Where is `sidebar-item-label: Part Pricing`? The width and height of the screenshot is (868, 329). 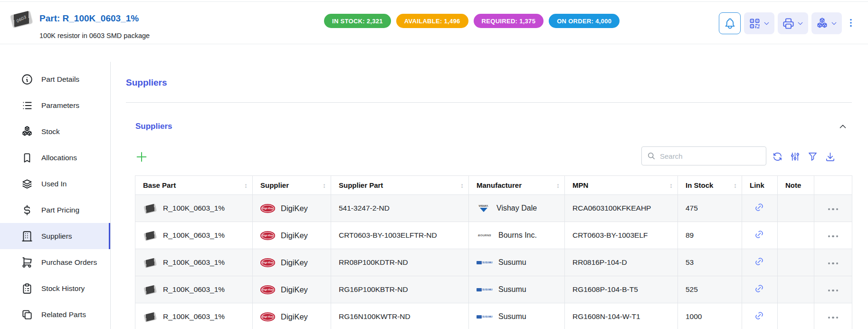
sidebar-item-label: Part Pricing is located at coordinates (60, 210).